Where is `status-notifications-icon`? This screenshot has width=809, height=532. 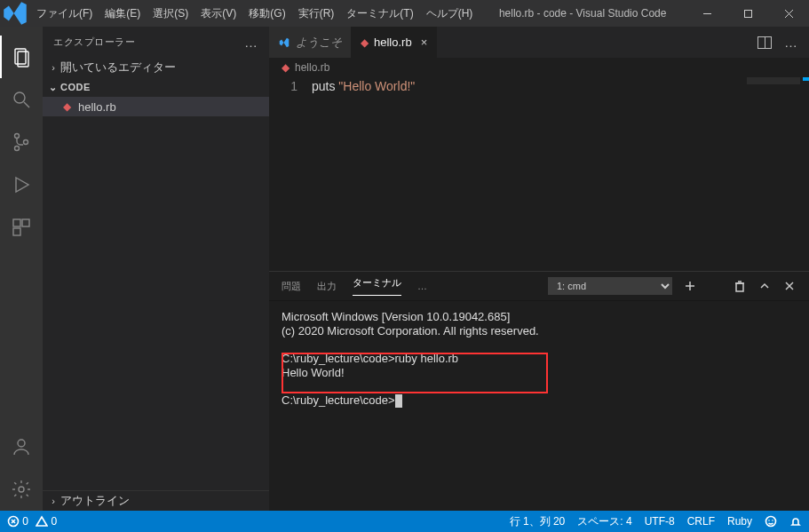
status-notifications-icon is located at coordinates (796, 522).